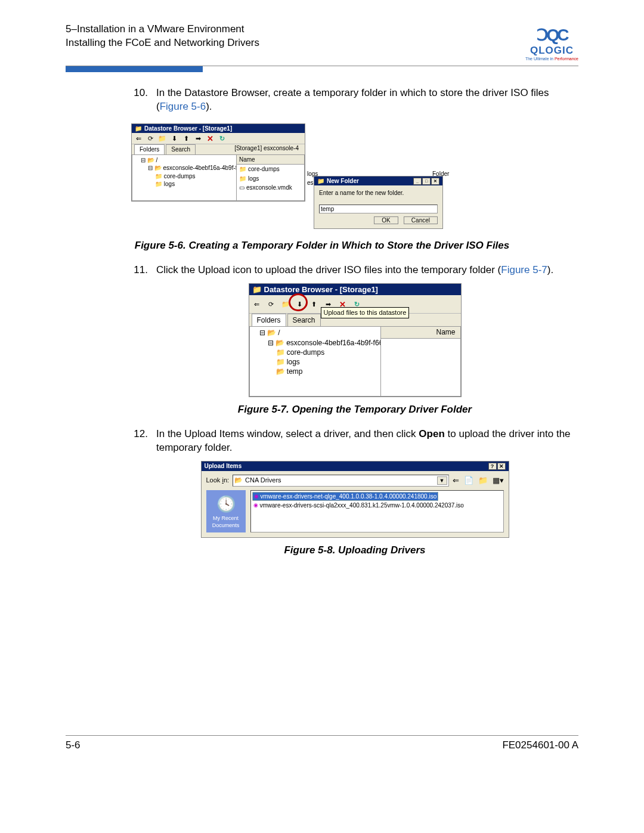  What do you see at coordinates (162, 30) in the screenshot?
I see `header-line1: 5–Installation in a VMware Environment` at bounding box center [162, 30].